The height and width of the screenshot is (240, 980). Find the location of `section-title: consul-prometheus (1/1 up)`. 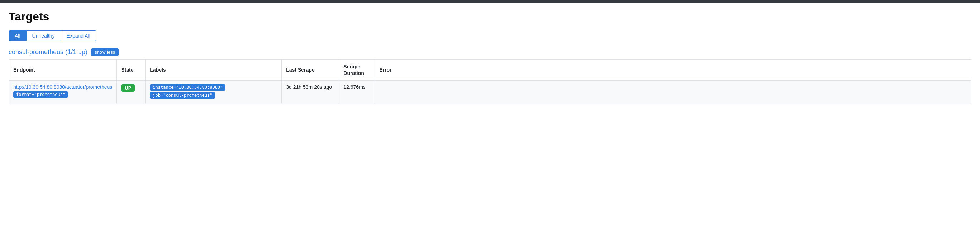

section-title: consul-prometheus (1/1 up) is located at coordinates (48, 52).